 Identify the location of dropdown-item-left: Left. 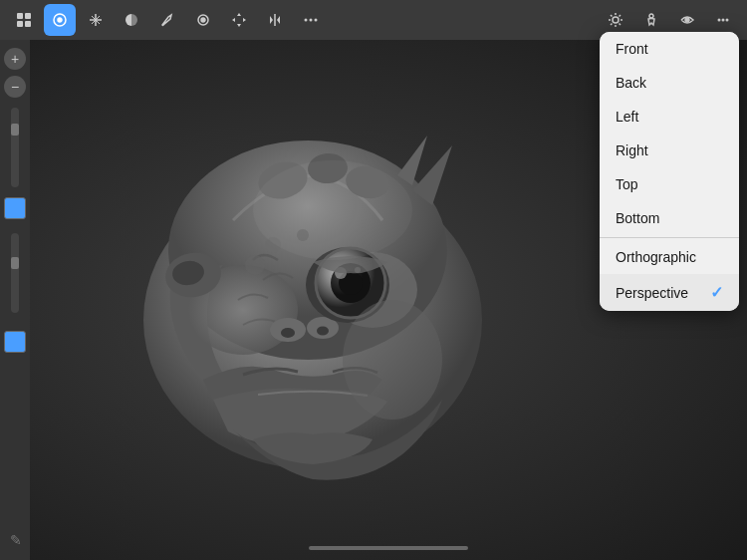
(669, 117).